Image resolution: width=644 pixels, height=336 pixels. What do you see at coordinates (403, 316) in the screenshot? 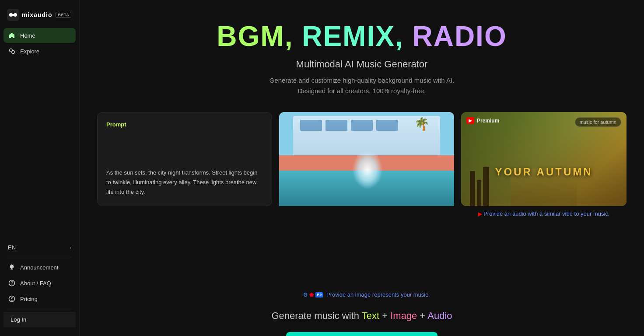
I see `generate-image-label: Image` at bounding box center [403, 316].